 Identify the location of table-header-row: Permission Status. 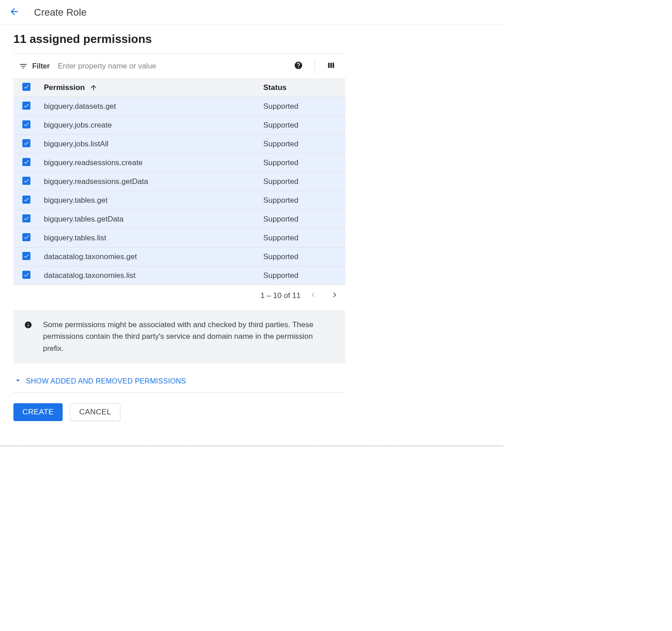
(179, 88).